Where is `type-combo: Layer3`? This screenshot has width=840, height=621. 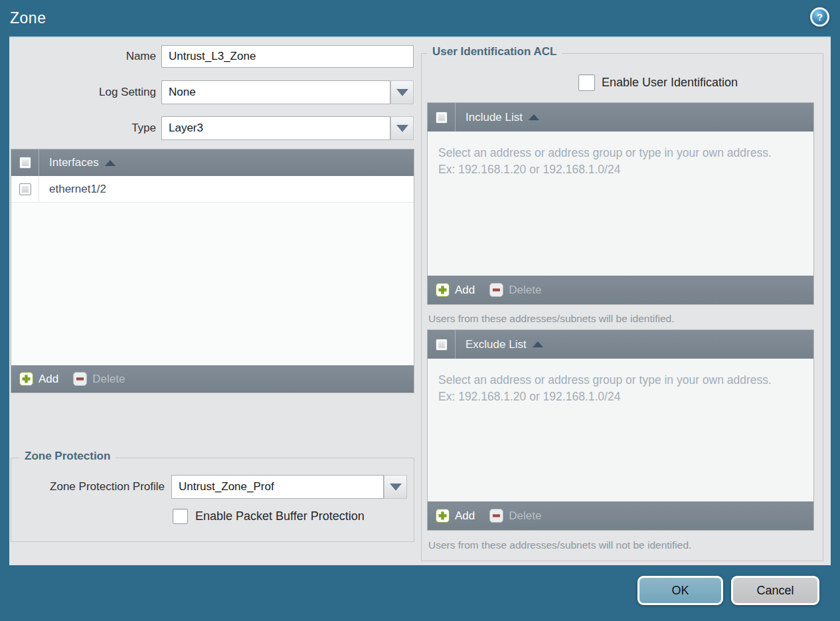
type-combo: Layer3 is located at coordinates (276, 128).